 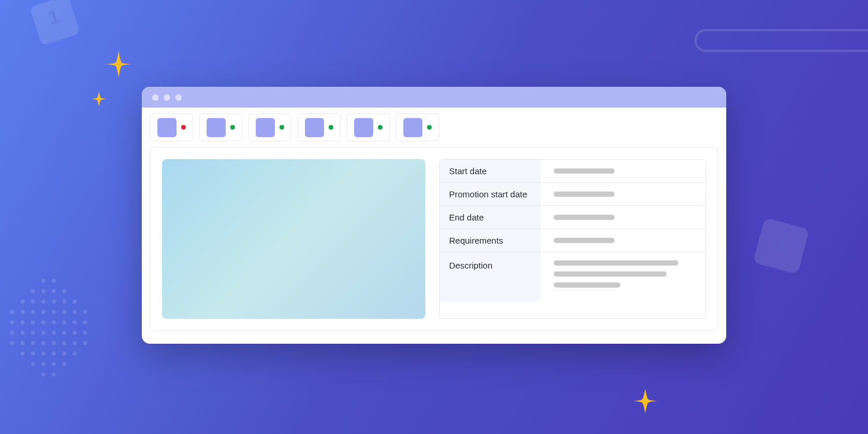 What do you see at coordinates (178, 97) in the screenshot?
I see `window-control-zoom` at bounding box center [178, 97].